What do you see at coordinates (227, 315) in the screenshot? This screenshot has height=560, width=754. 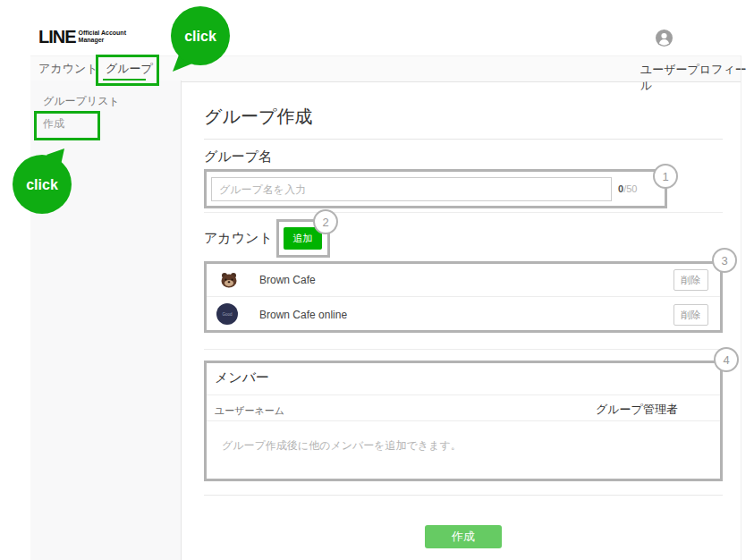 I see `svg-text: Good` at bounding box center [227, 315].